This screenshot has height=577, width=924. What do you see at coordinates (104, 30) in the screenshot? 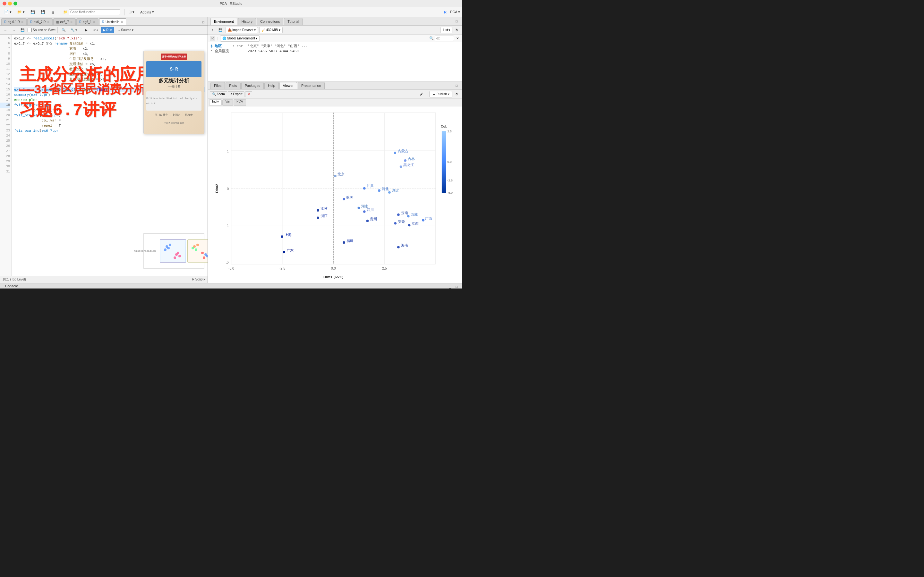
I see `editor-toolbar: ← → 💾 Source on Save 🔍 🔧 ▾ ▶ ↪↪ ▶ Run` at bounding box center [104, 30].